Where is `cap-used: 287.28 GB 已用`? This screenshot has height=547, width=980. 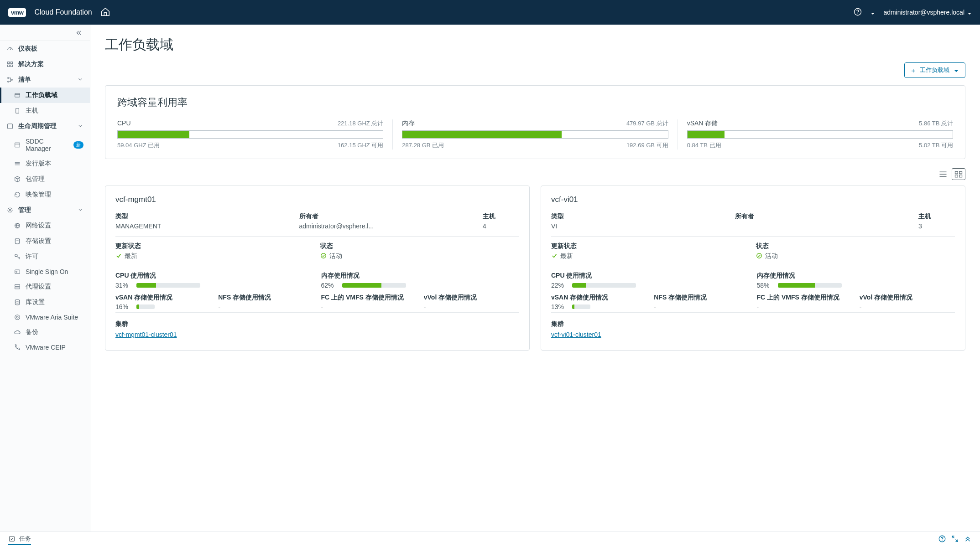
cap-used: 287.28 GB 已用 is located at coordinates (423, 145).